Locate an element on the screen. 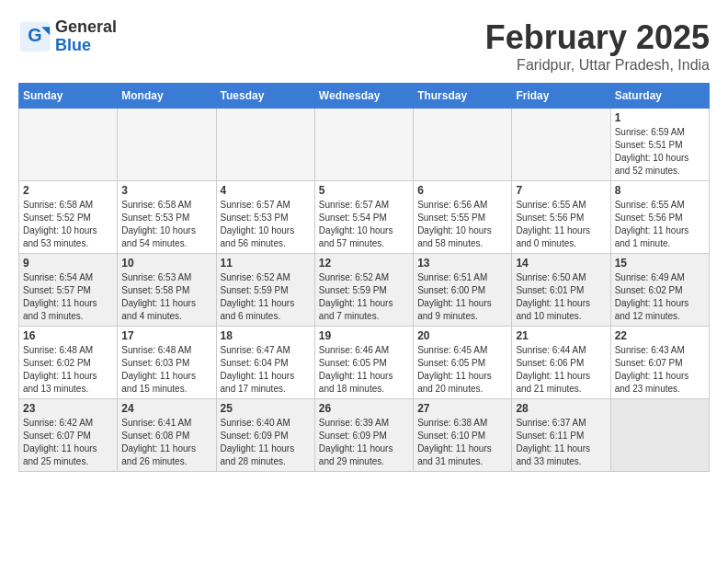 This screenshot has height=563, width=728. day-number: 3 is located at coordinates (166, 190).